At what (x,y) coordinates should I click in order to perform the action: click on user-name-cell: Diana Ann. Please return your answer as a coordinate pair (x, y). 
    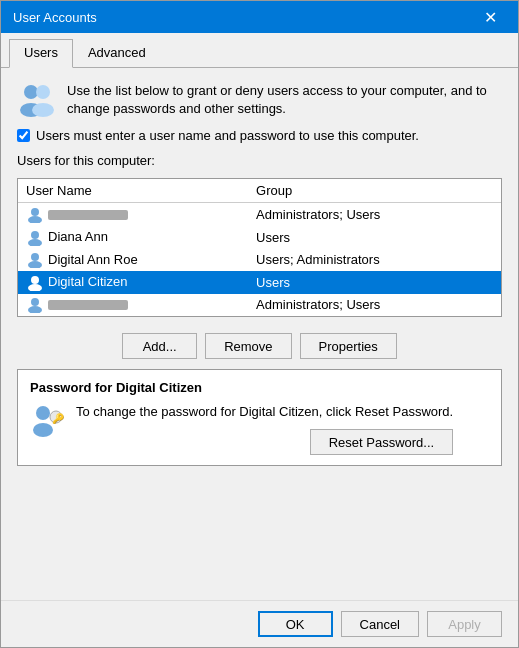
    Looking at the image, I should click on (133, 238).